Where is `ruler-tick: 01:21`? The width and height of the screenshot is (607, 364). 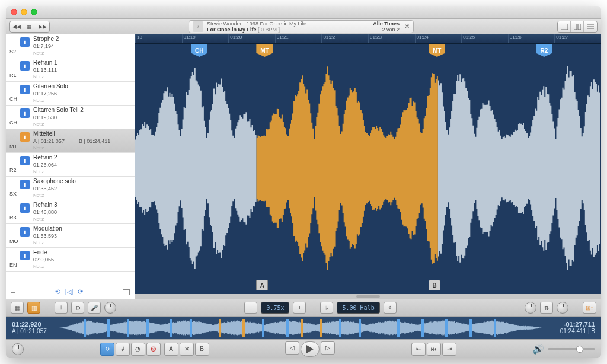
ruler-tick: 01:21 is located at coordinates (299, 39).